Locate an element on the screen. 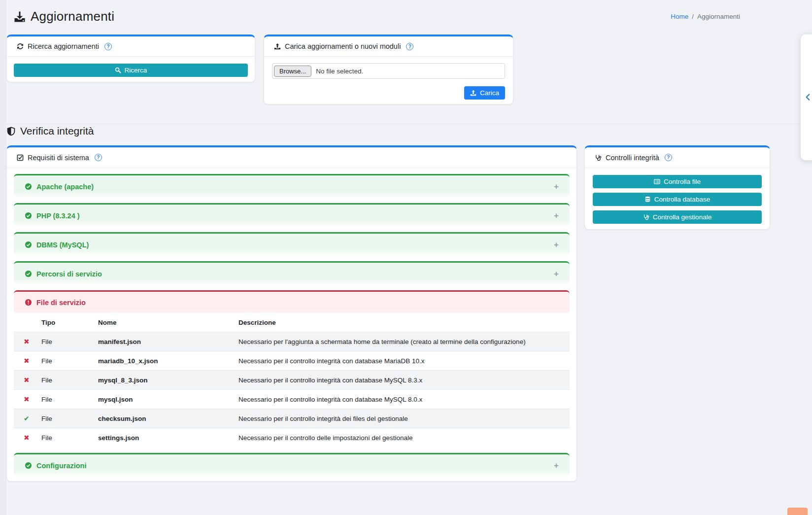 Image resolution: width=812 pixels, height=515 pixels. upload-button-label: Carica is located at coordinates (490, 93).